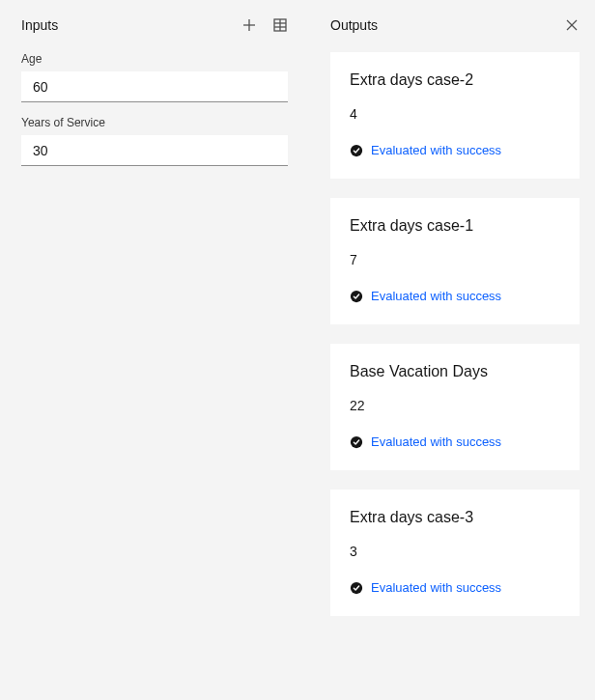 Image resolution: width=595 pixels, height=700 pixels. I want to click on outputs-title: Outputs, so click(354, 25).